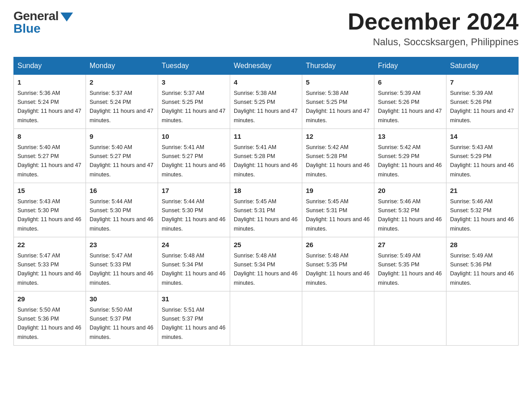 The width and height of the screenshot is (532, 411). What do you see at coordinates (193, 107) in the screenshot?
I see `day-info: Sunrise: 5:37 AMSunset: 5:25 PMDaylight:…` at bounding box center [193, 107].